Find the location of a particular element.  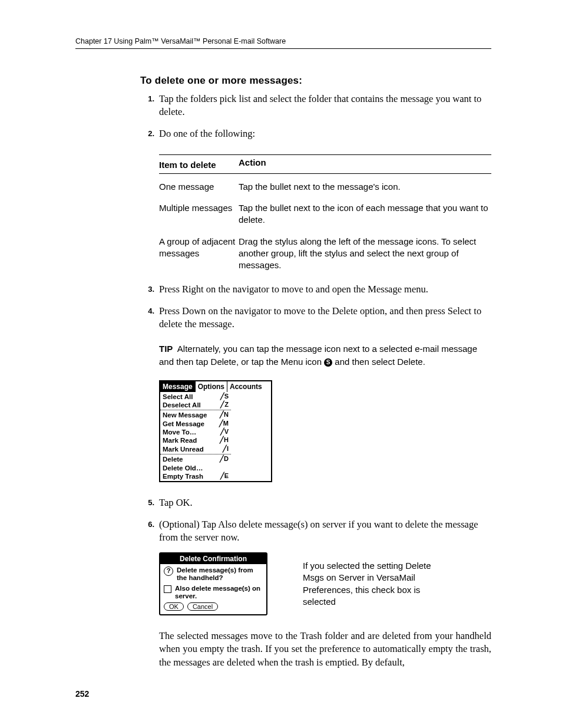

palm-tab-options: Options is located at coordinates (211, 387).